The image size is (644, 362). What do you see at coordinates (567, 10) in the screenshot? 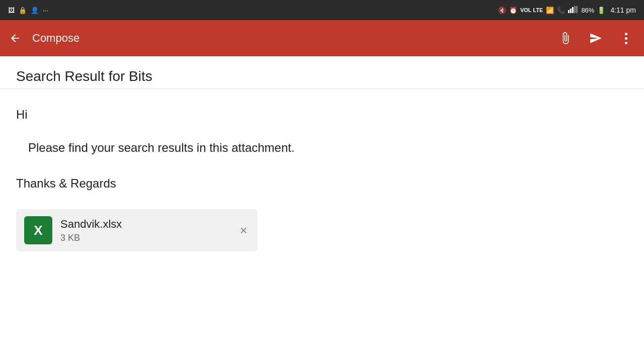
I see `status-bar-right: 🔇 ⏰ VOL LTE 📶 📞 86% 🔋 4:11 pm` at bounding box center [567, 10].